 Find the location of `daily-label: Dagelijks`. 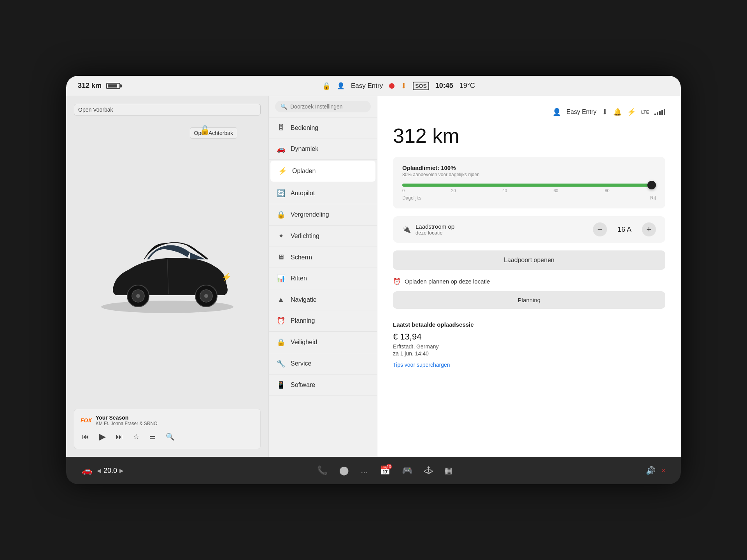

daily-label: Dagelijks is located at coordinates (412, 198).